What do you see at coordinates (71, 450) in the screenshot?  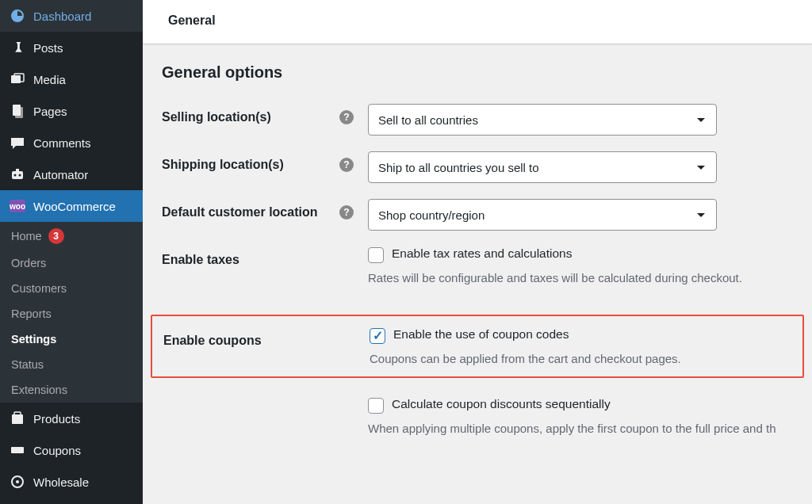 I see `sidebar-item-coupons: Coupons` at bounding box center [71, 450].